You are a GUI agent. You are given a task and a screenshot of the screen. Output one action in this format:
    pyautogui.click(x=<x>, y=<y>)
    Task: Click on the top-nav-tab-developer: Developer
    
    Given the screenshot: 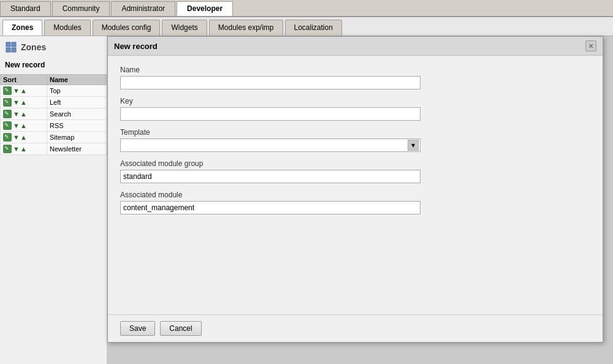 What is the action you would take?
    pyautogui.click(x=205, y=9)
    